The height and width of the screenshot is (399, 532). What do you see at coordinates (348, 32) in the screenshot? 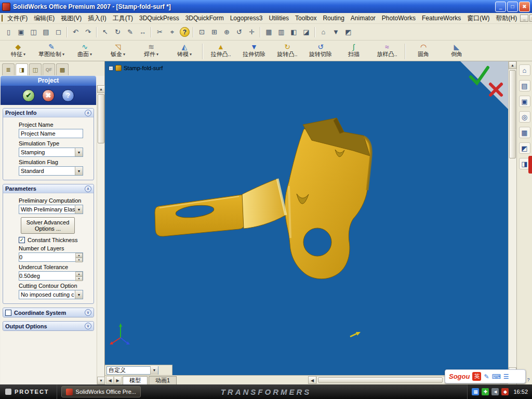
I see `appearance-icon: ◩` at bounding box center [348, 32].